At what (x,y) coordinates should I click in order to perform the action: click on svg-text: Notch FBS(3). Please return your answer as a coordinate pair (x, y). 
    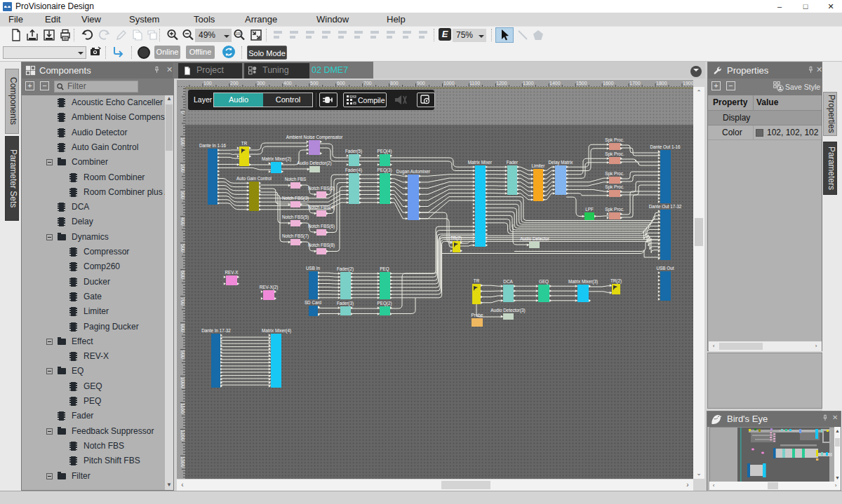
    Looking at the image, I should click on (295, 198).